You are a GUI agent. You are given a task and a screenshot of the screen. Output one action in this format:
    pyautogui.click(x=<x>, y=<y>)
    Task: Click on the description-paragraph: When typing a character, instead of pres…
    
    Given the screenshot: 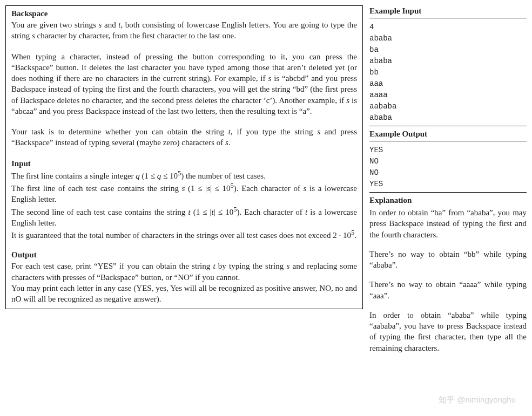 What is the action you would take?
    pyautogui.click(x=184, y=84)
    